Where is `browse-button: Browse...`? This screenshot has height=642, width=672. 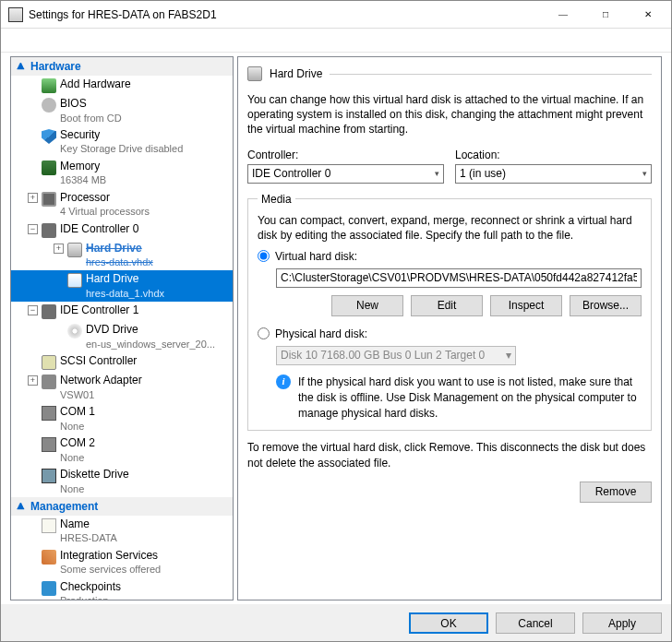 browse-button: Browse... is located at coordinates (606, 306).